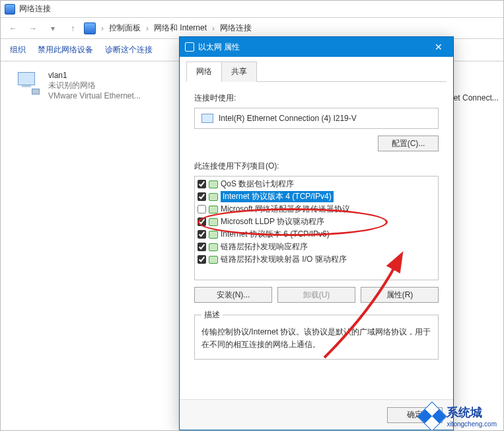  Describe the element at coordinates (316, 197) in the screenshot. I see `network-item: Internet 协议版本 4 (TCP/IPv4)` at that location.